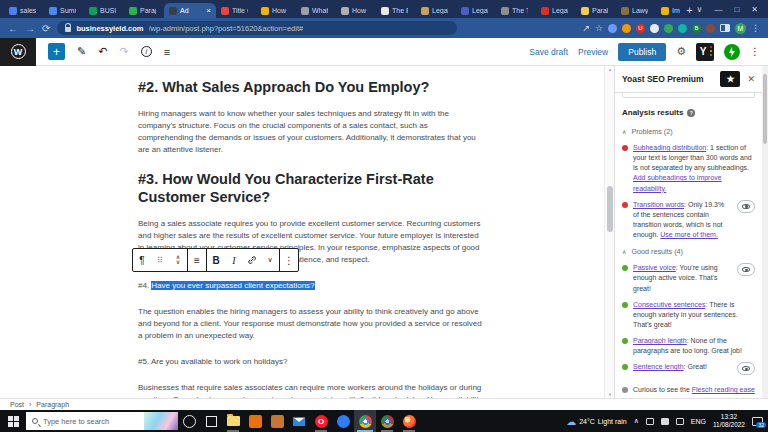 Image resolution: width=768 pixels, height=432 pixels. I want to click on highlight-eye-button, so click(746, 206).